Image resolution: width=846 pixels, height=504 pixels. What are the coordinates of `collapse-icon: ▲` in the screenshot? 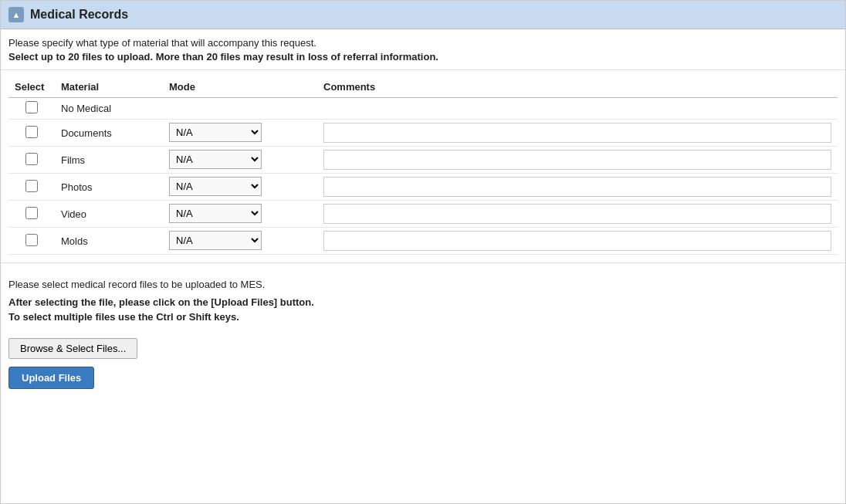 It's located at (16, 15).